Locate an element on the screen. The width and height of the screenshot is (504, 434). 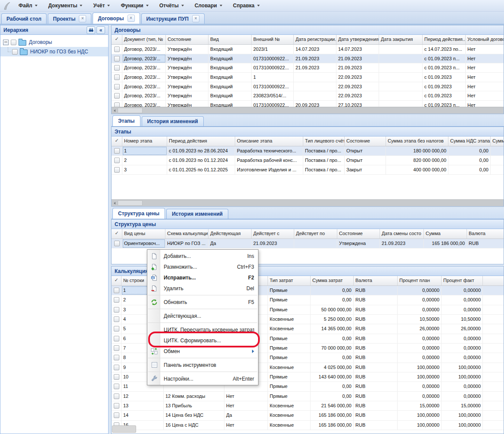
column-header: Сумма НДС этапа is located at coordinates (470, 141).